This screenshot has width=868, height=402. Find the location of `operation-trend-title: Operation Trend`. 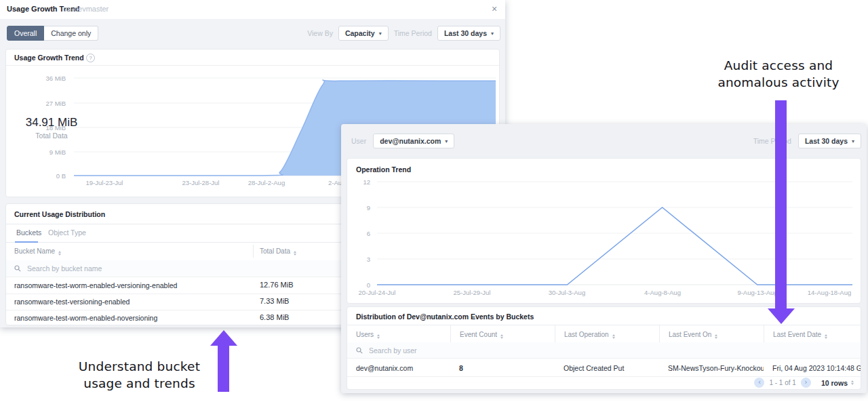

operation-trend-title: Operation Trend is located at coordinates (384, 169).